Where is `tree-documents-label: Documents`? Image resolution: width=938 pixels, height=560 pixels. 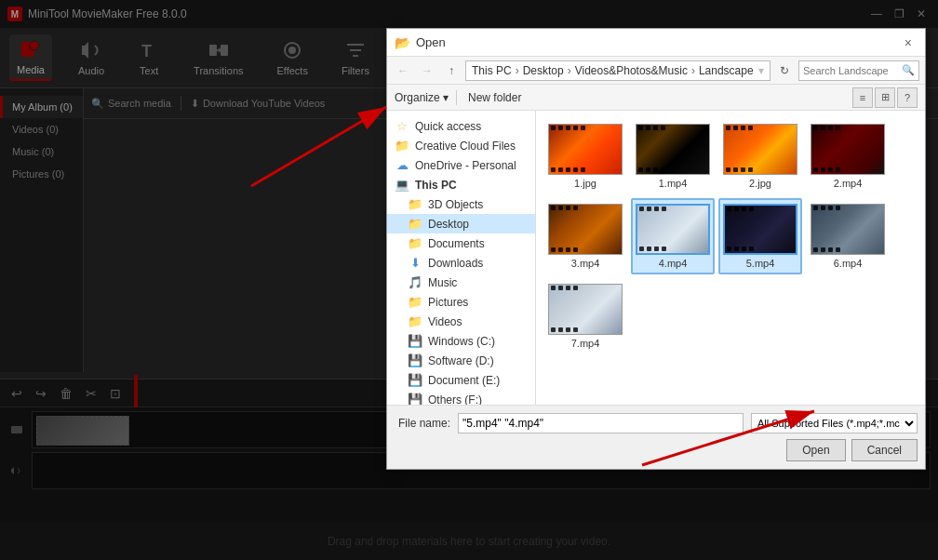 tree-documents-label: Documents is located at coordinates (456, 244).